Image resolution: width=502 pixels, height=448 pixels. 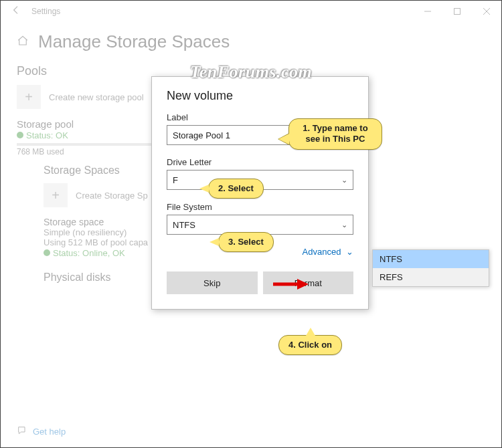 What do you see at coordinates (90, 144) in the screenshot?
I see `usage-bar` at bounding box center [90, 144].